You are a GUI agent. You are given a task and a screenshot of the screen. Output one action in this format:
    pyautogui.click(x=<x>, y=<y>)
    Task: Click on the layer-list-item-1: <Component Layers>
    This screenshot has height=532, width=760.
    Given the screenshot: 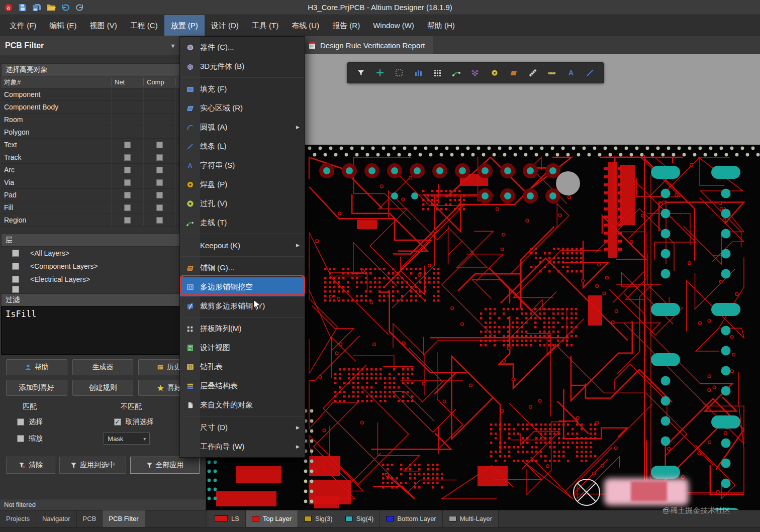 What is the action you would take?
    pyautogui.click(x=103, y=266)
    